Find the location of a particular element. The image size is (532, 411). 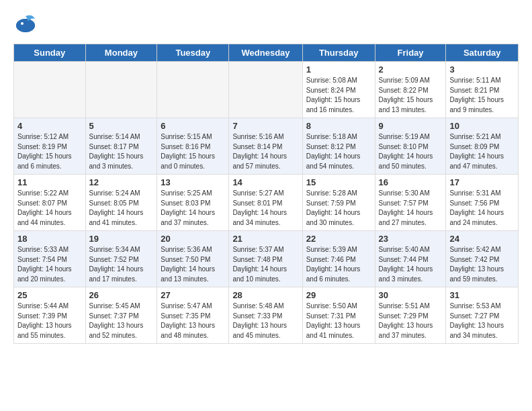

day-info: Sunrise: 5:40 AMSunset: 7:44 PMDaylight:… is located at coordinates (411, 265).